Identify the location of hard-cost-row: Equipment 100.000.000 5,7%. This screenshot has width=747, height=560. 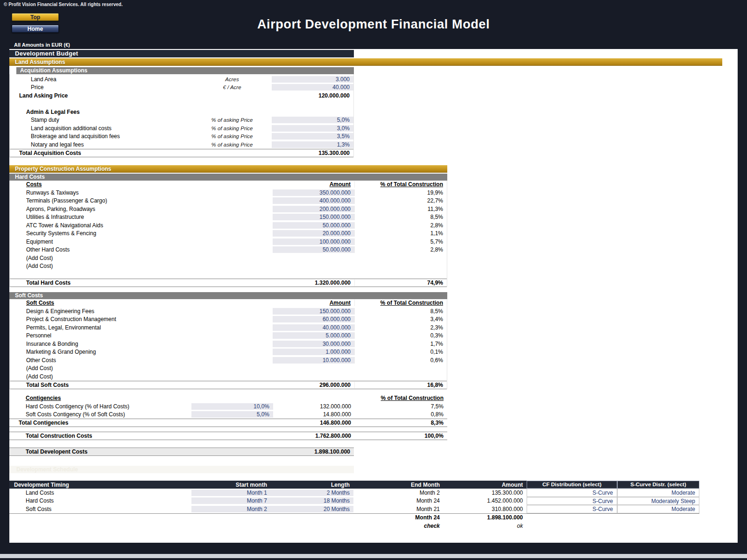
(228, 242).